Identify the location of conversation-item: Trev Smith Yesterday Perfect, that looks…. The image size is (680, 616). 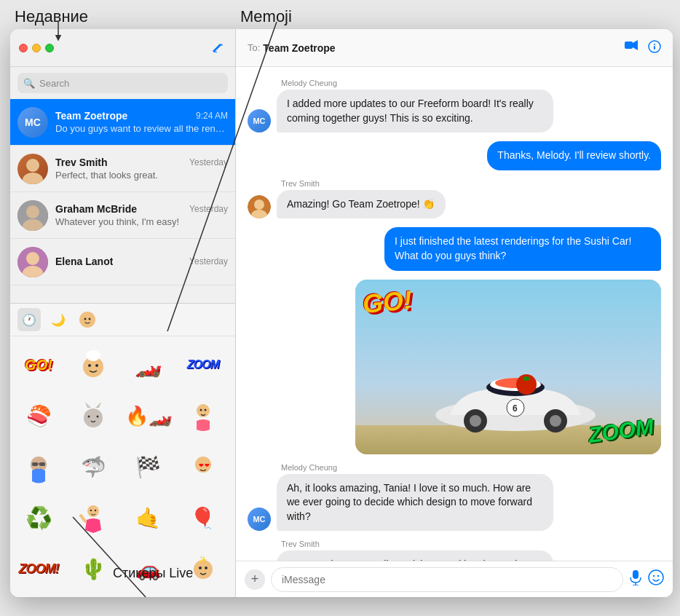
(122, 169).